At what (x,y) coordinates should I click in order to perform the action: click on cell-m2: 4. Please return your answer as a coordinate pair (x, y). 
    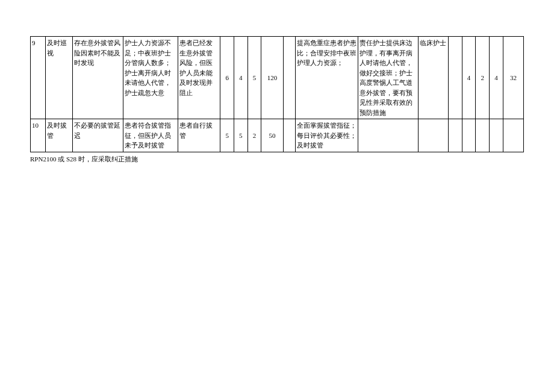
    Looking at the image, I should click on (468, 78).